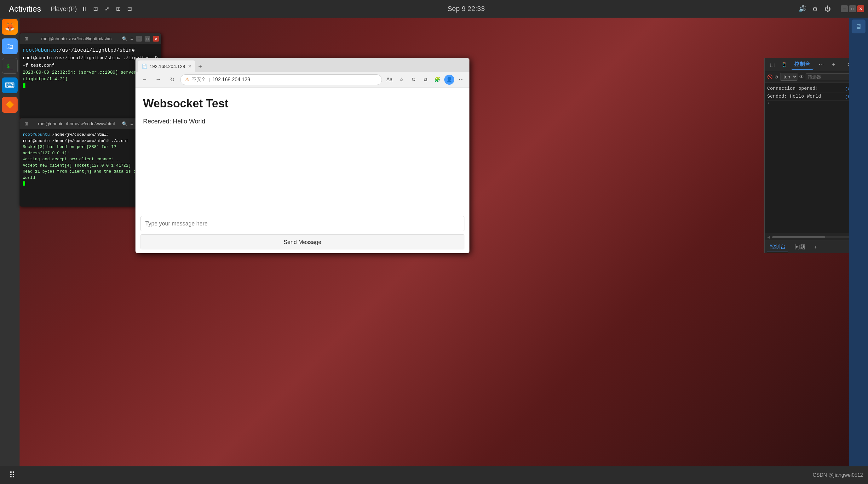  What do you see at coordinates (828, 9) in the screenshot?
I see `power-icon: ⏻` at bounding box center [828, 9].